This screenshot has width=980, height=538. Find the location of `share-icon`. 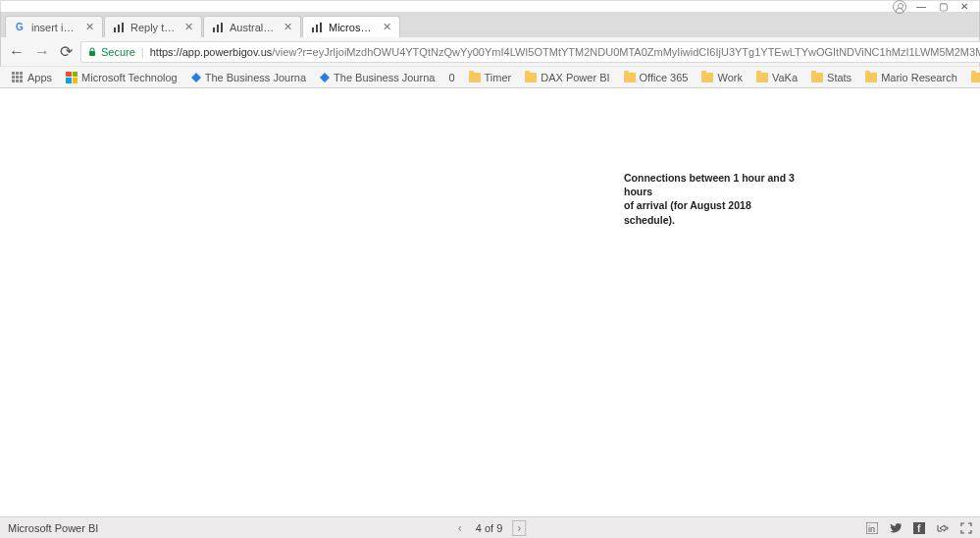

share-icon is located at coordinates (943, 528).